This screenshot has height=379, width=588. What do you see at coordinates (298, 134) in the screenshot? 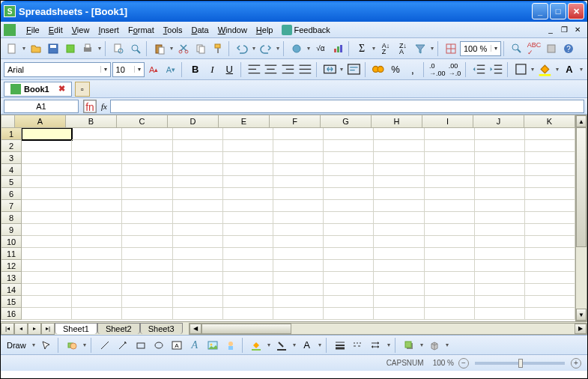
I see `cell-F1` at bounding box center [298, 134].